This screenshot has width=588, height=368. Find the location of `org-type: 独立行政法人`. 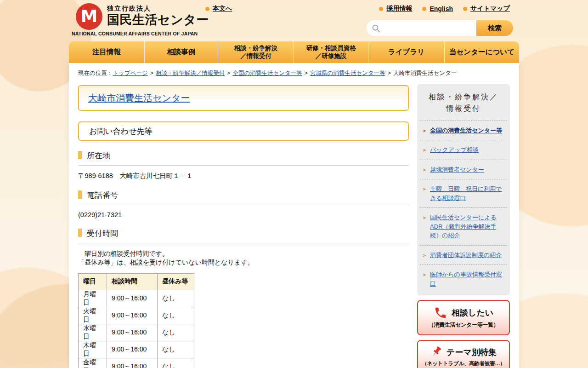

org-type: 独立行政法人 is located at coordinates (158, 9).